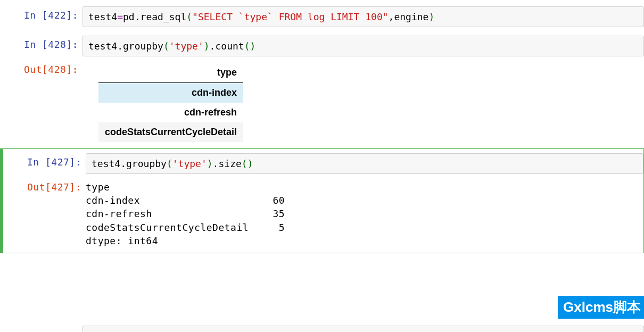  What do you see at coordinates (322, 46) in the screenshot?
I see `code-cell-428: In [428]: test4.groupby('type').count()` at bounding box center [322, 46].